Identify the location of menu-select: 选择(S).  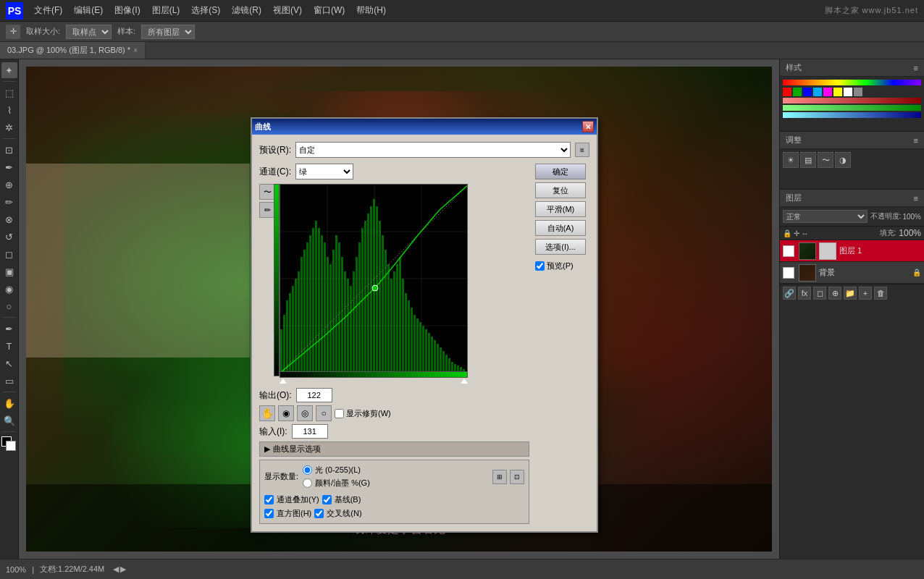
(206, 10).